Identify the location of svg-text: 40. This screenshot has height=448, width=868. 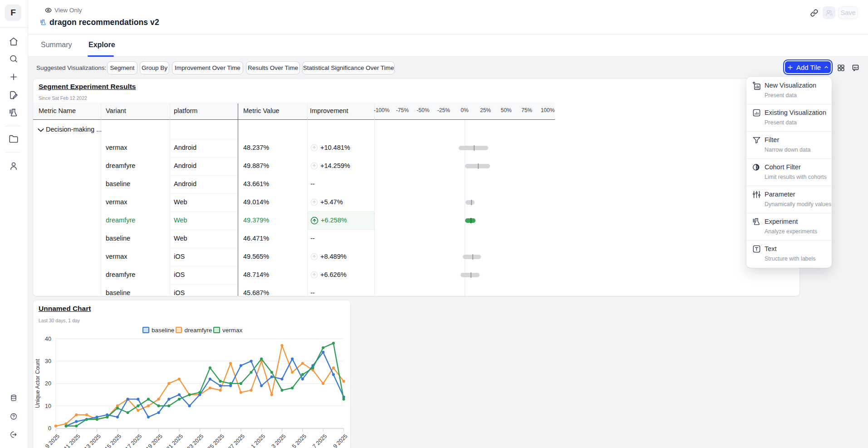
(48, 339).